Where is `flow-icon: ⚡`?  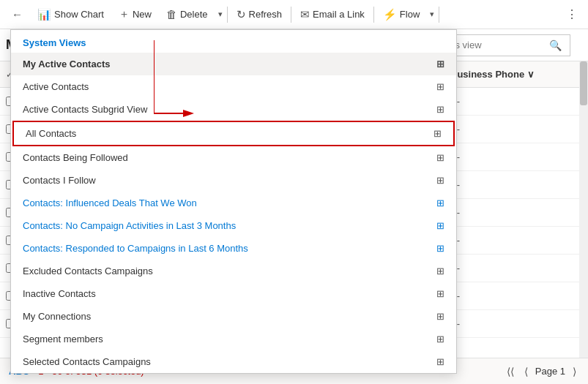 flow-icon: ⚡ is located at coordinates (390, 15).